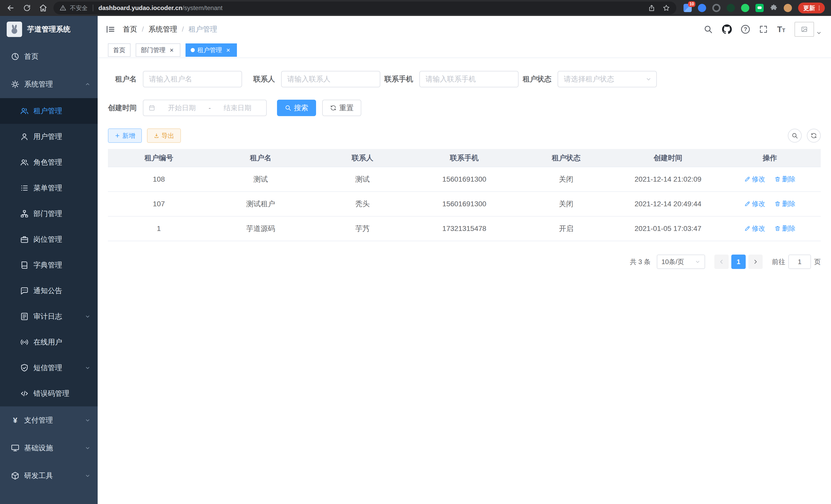  Describe the element at coordinates (774, 8) in the screenshot. I see `extensions-puzzle-icon` at that location.